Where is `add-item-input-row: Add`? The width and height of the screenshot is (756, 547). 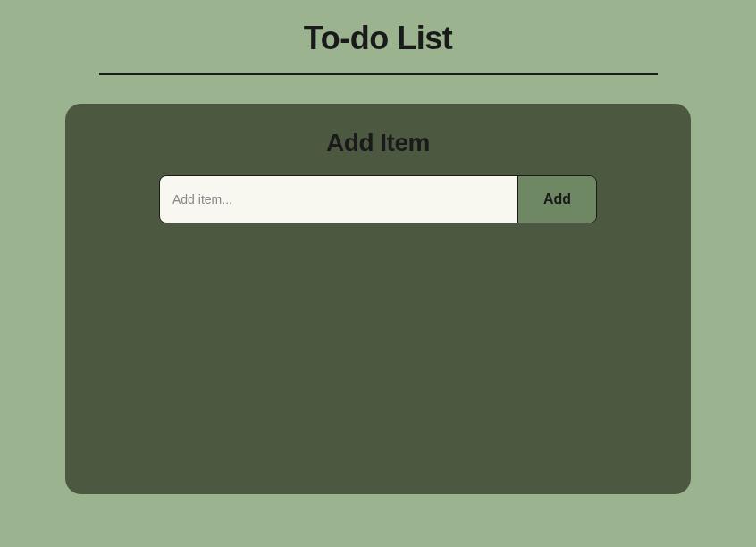
add-item-input-row: Add is located at coordinates (378, 199).